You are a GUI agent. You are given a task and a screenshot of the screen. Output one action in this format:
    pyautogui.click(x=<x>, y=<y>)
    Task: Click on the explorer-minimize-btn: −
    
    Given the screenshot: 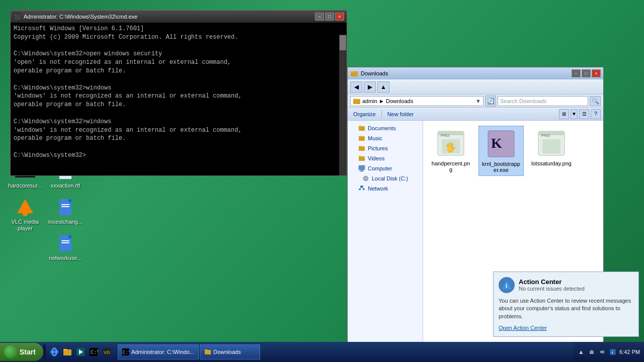 What is the action you would take?
    pyautogui.click(x=576, y=73)
    